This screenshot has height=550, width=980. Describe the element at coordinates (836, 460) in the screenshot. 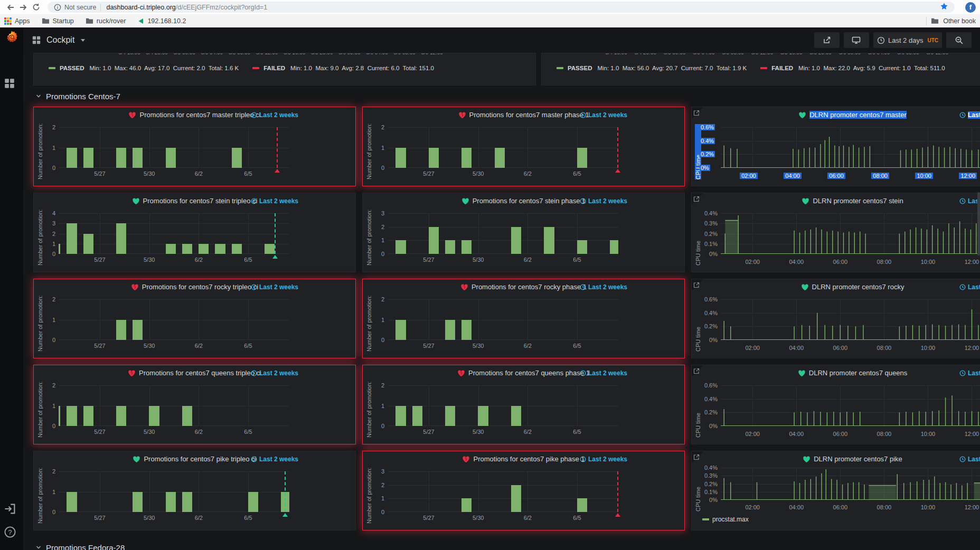

I see `panel-title: DLRN promoter centos7 pike` at that location.